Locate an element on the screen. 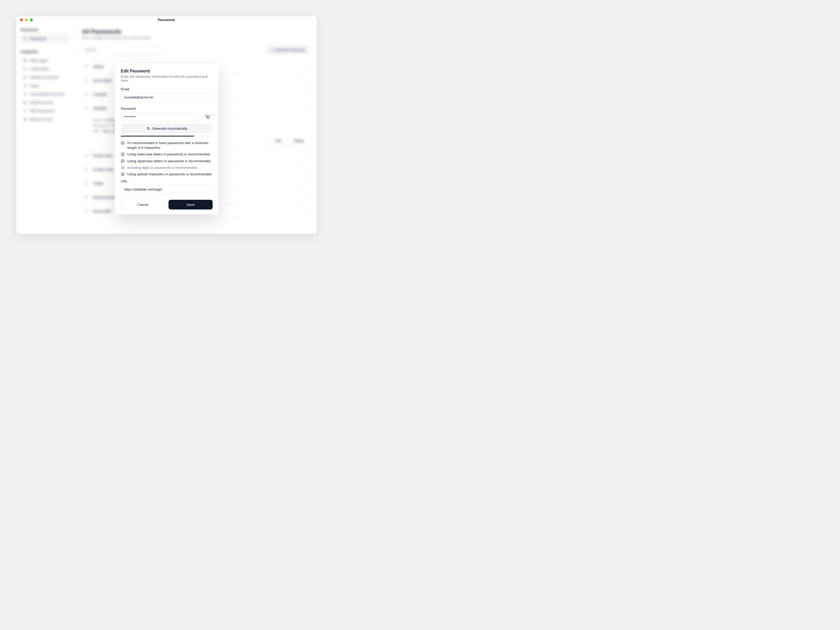 The height and width of the screenshot is (630, 840). sidebar-item-wifi-passwords: WiFi Passwords is located at coordinates (45, 111).